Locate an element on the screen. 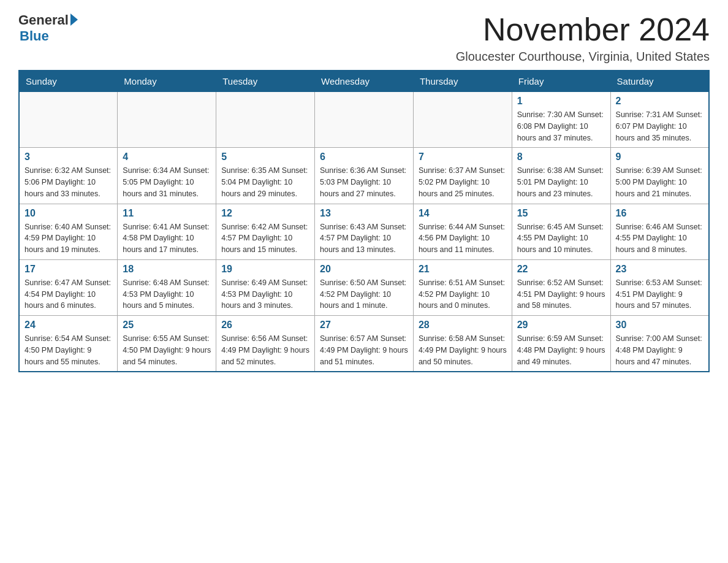  day-info: Sunrise: 6:52 AM Sunset: 4:51 PM Dayligh… is located at coordinates (561, 294).